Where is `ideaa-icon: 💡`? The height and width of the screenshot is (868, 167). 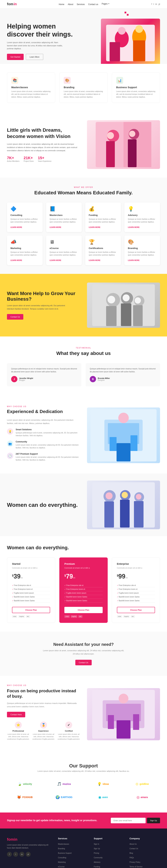 ideaa-icon: 💡 is located at coordinates (100, 784).